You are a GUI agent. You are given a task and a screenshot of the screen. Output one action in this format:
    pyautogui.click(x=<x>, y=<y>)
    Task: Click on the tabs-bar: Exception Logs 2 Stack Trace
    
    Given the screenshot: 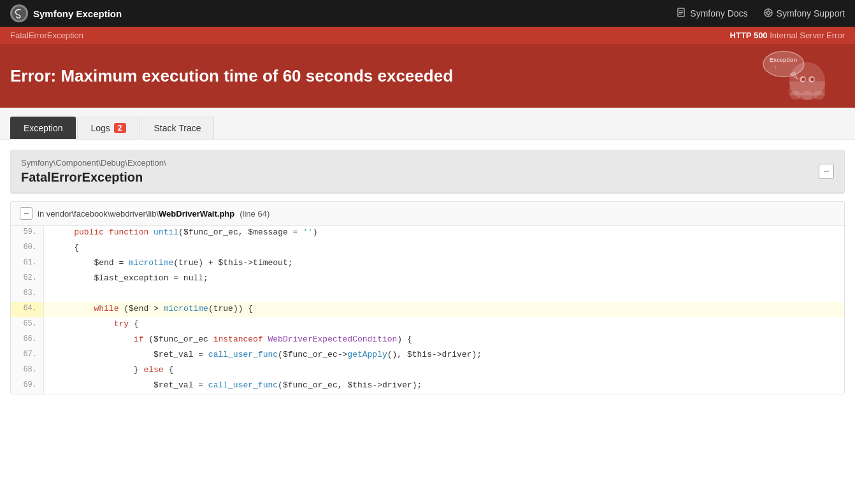 What is the action you would take?
    pyautogui.click(x=428, y=124)
    